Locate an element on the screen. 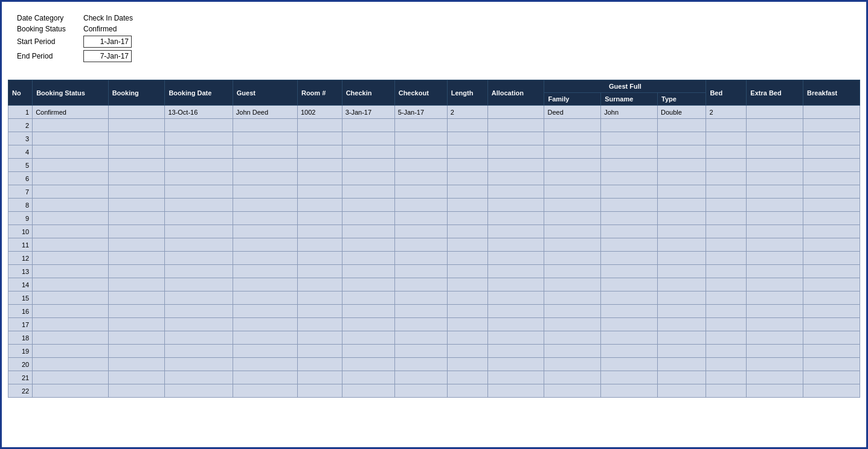 This screenshot has height=449, width=868. cell-empty: 20 is located at coordinates (21, 365).